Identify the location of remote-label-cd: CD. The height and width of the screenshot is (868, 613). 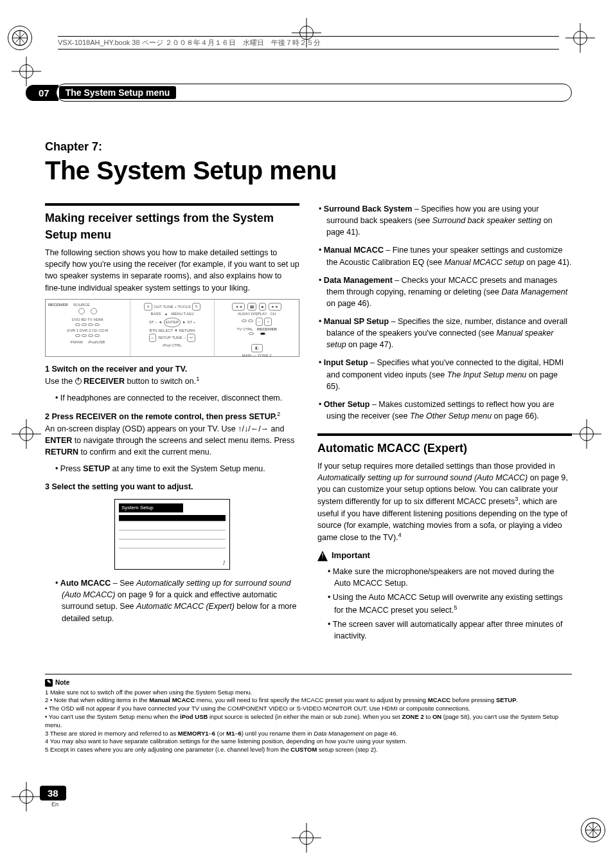
(95, 330).